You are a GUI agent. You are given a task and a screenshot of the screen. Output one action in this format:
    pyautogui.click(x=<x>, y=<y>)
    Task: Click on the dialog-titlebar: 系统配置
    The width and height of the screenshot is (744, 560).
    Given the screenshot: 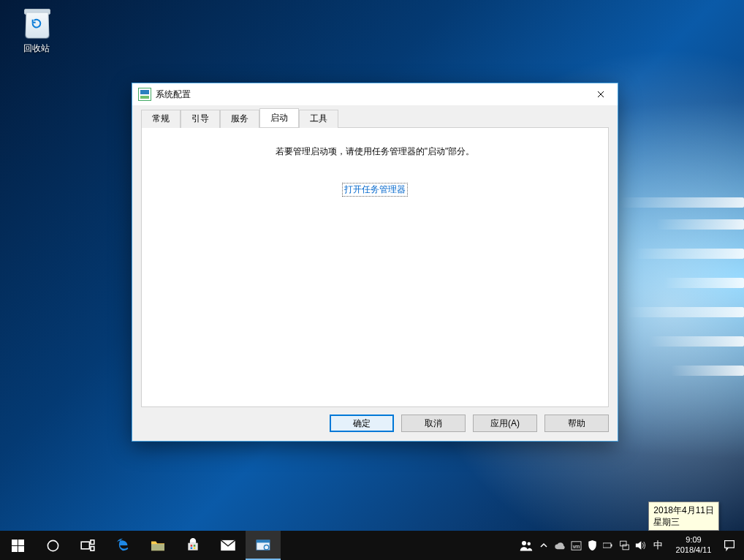 What is the action you would take?
    pyautogui.click(x=375, y=94)
    